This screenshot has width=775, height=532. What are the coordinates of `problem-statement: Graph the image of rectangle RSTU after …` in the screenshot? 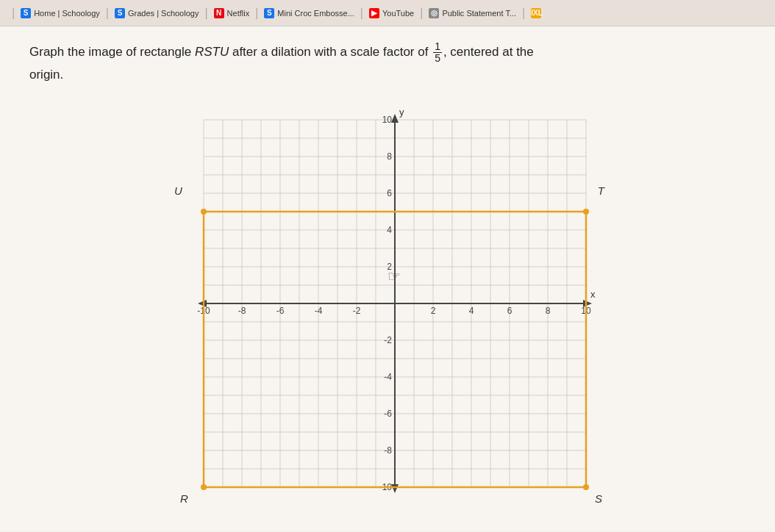 It's located at (360, 63).